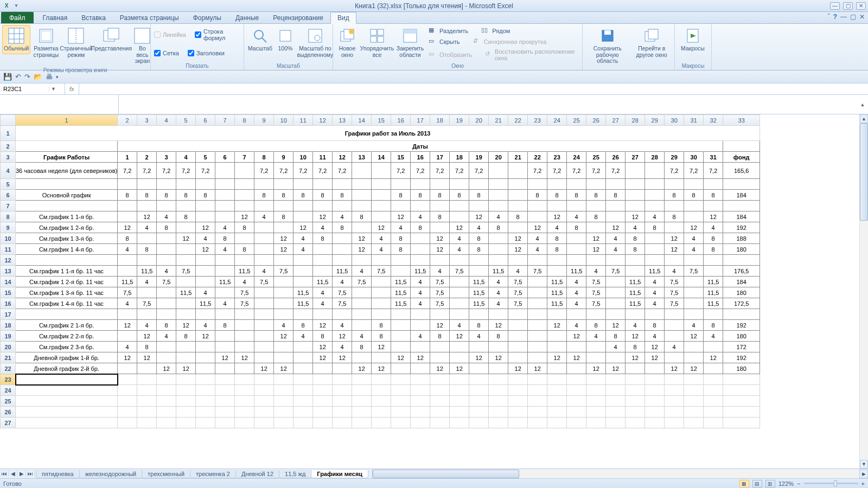 Image resolution: width=868 pixels, height=488 pixels. I want to click on name-box-dropdown-icon: ▼, so click(53, 89).